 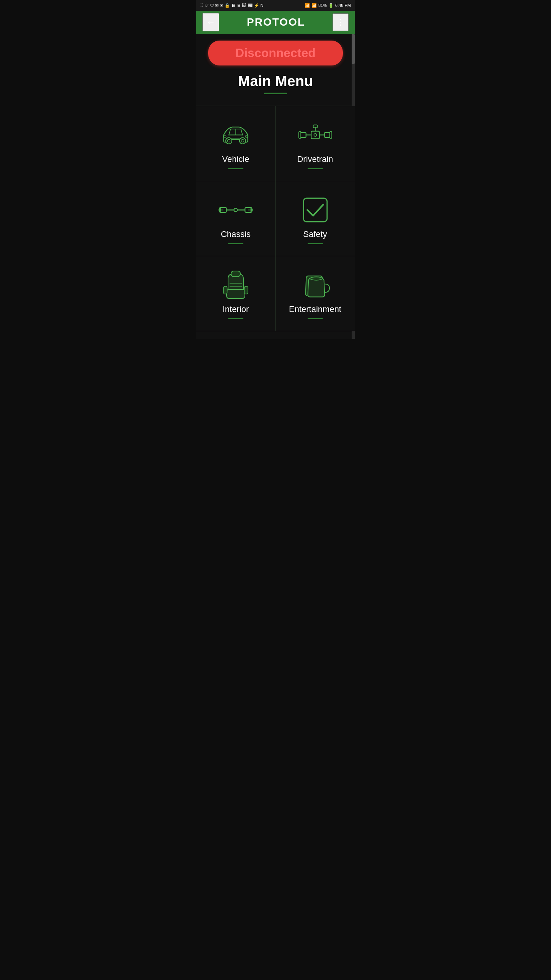 I want to click on status-left: ⠿ 🛡 🛡 ✉ ☀ 🔒 🖥 🖥 🖼 📰 ⚡ N, so click(x=232, y=5).